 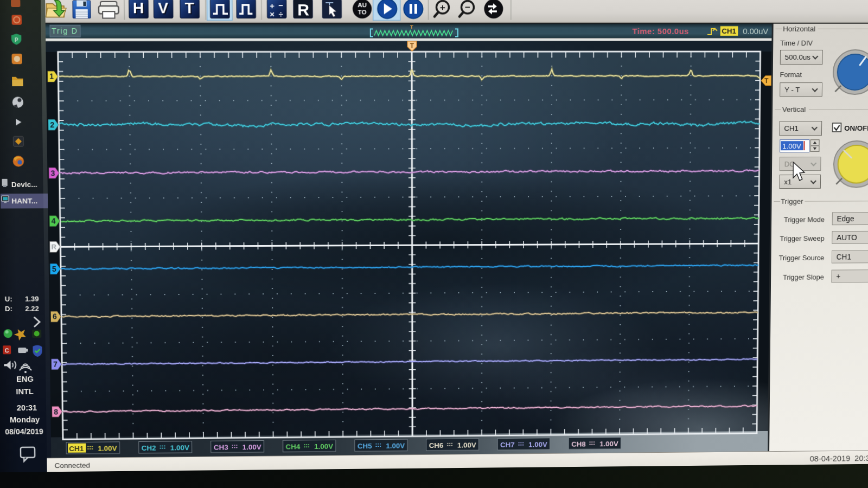 What do you see at coordinates (54, 269) in the screenshot?
I see `svg-text: 5` at bounding box center [54, 269].